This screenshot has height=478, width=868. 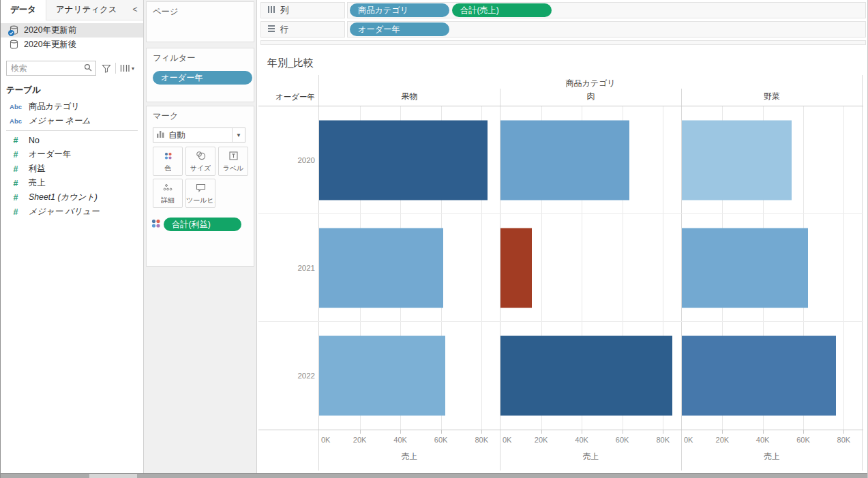 I want to click on panel-label: 野菜, so click(x=772, y=97).